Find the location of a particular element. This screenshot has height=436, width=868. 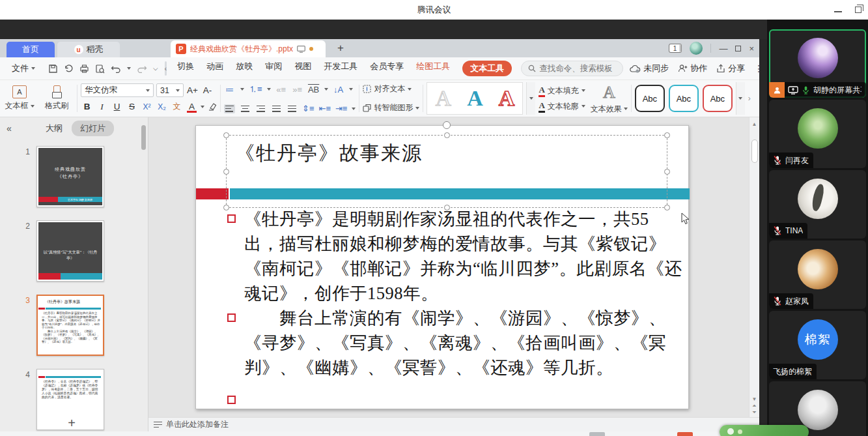

shape-style-red: Abc is located at coordinates (718, 98).